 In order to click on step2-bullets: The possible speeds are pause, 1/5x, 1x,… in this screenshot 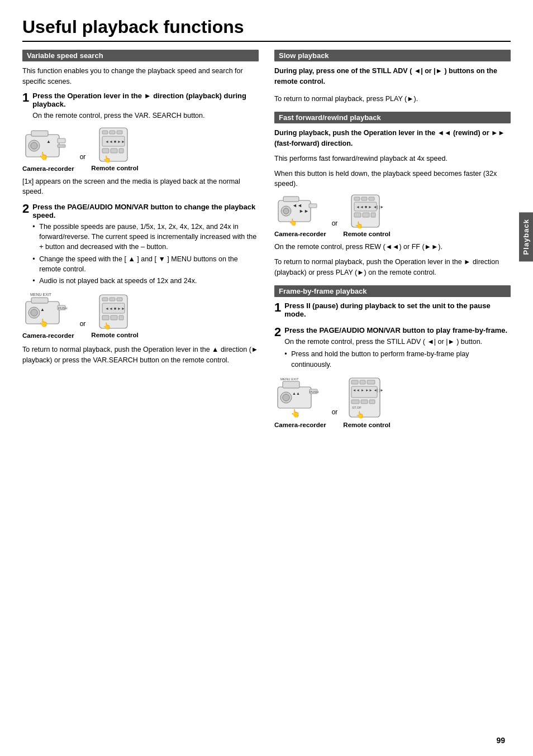, I will do `click(145, 253)`.